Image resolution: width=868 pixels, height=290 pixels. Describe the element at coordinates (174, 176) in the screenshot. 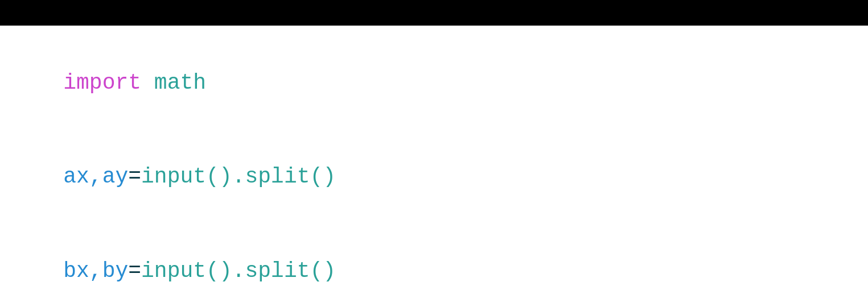

I see `func-input-1: input` at that location.